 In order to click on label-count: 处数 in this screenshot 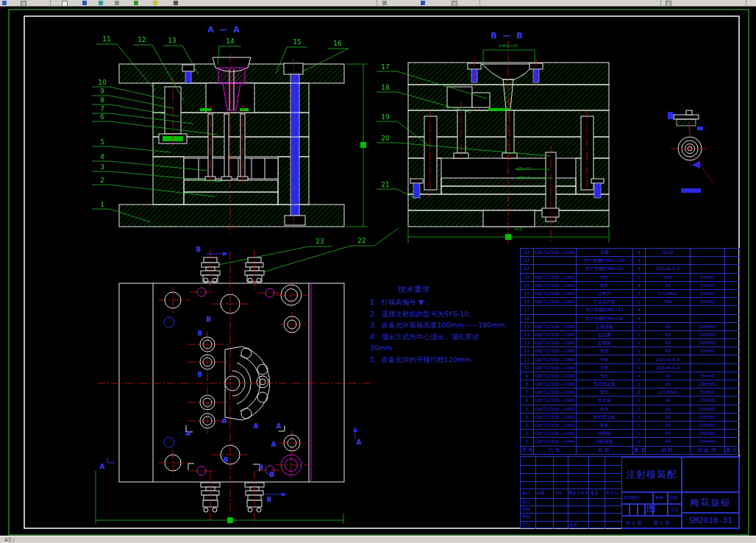, I will do `click(541, 493)`.